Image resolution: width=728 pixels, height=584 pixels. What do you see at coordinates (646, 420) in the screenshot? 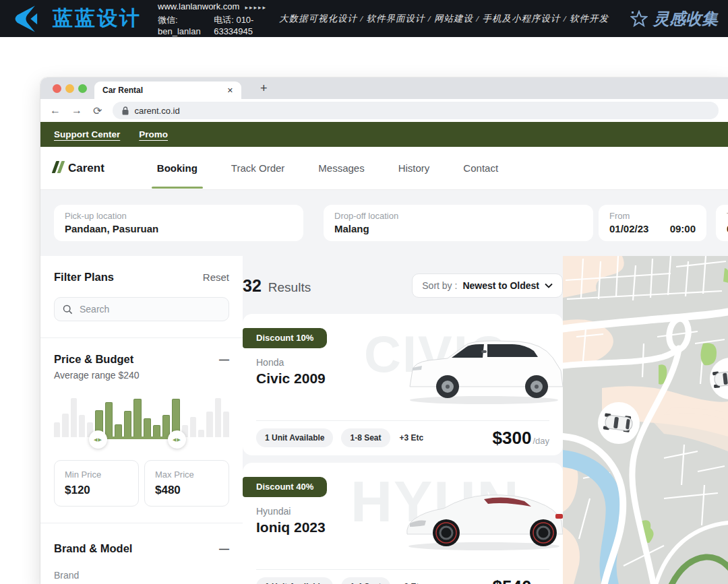
I see `map-graphic` at bounding box center [646, 420].